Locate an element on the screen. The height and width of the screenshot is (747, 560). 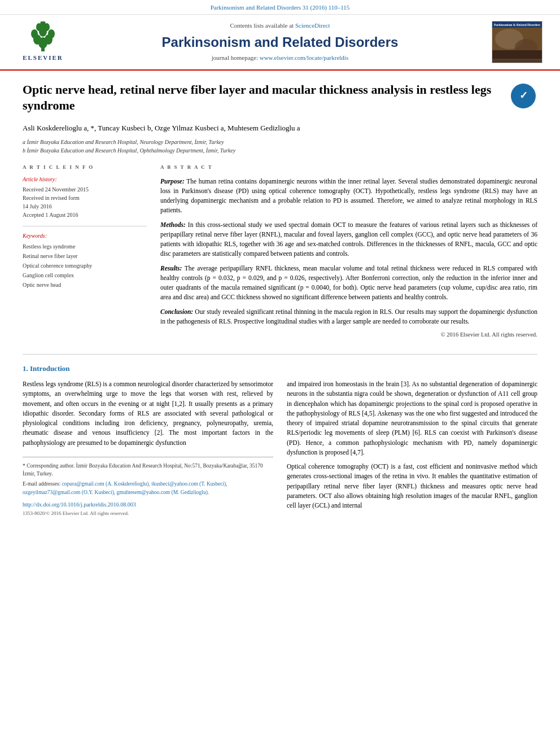
cover-title-text: Parkinsonism & Related Disorders is located at coordinates (517, 25).